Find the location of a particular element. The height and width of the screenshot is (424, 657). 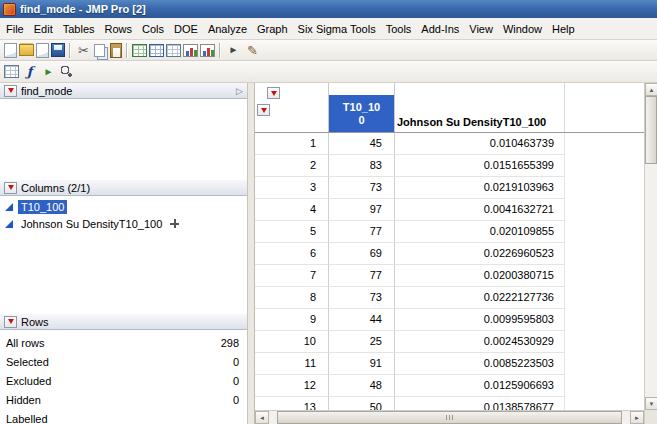

table-row: 7 77 0.0200380715 is located at coordinates (450, 276).